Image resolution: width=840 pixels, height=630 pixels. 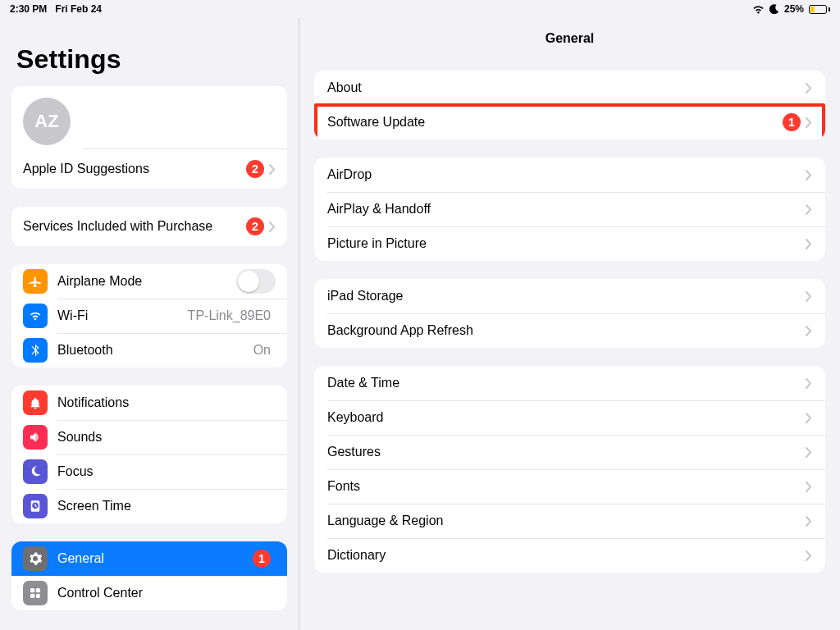 What do you see at coordinates (149, 576) in the screenshot?
I see `system-card: General 1 Control Center` at bounding box center [149, 576].